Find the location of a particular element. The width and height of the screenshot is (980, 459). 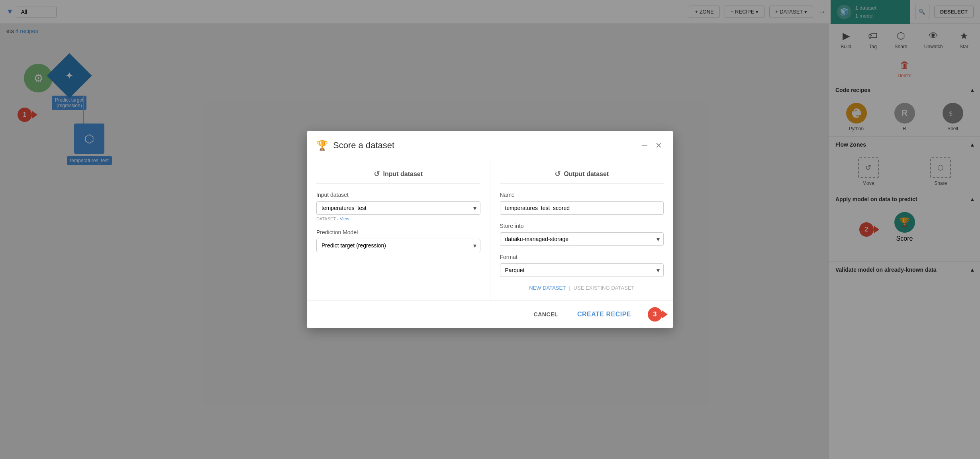

view-dataset-link: View is located at coordinates (345, 219).